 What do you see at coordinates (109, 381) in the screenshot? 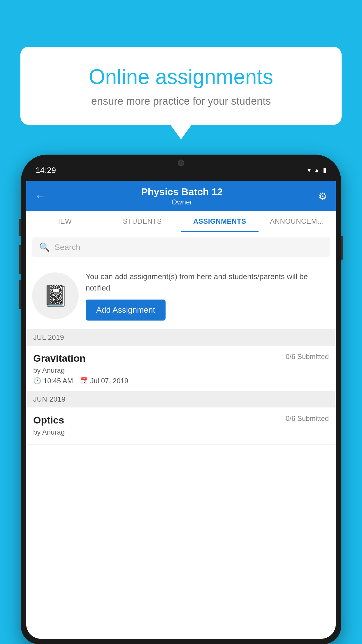
I see `assignment-date-value: Jul 07, 2019` at bounding box center [109, 381].